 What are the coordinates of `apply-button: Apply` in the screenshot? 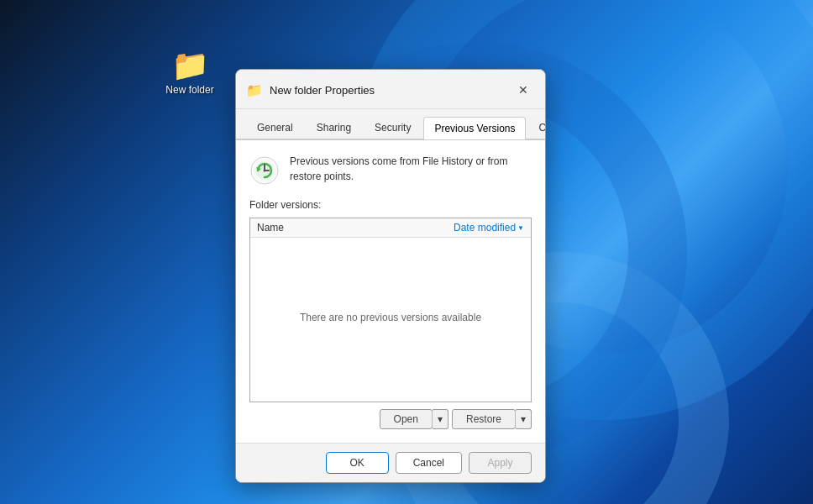 It's located at (501, 463).